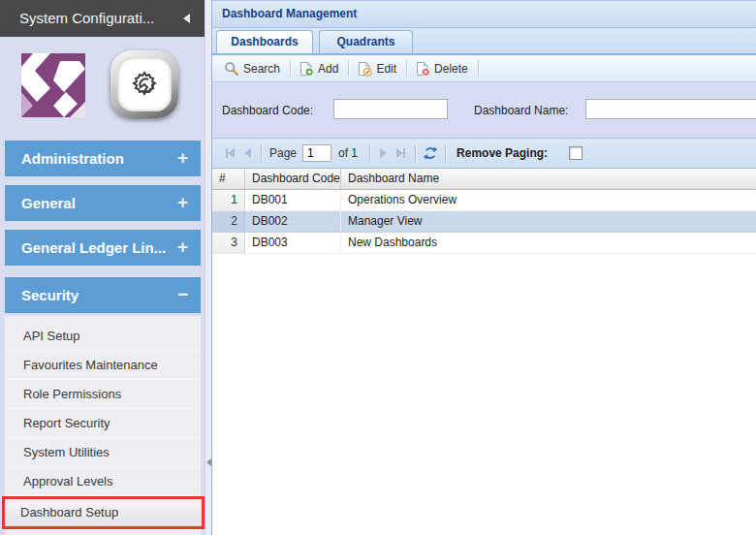 The width and height of the screenshot is (756, 535). What do you see at coordinates (144, 84) in the screenshot?
I see `gear-icon` at bounding box center [144, 84].